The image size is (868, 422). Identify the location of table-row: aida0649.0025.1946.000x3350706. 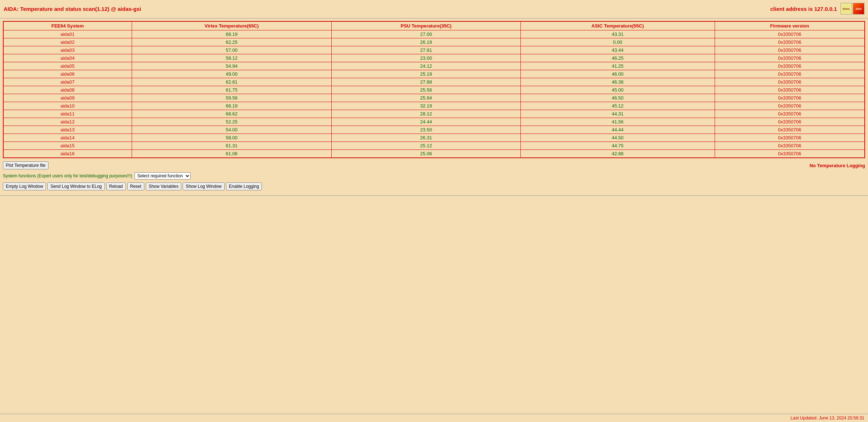
(434, 74).